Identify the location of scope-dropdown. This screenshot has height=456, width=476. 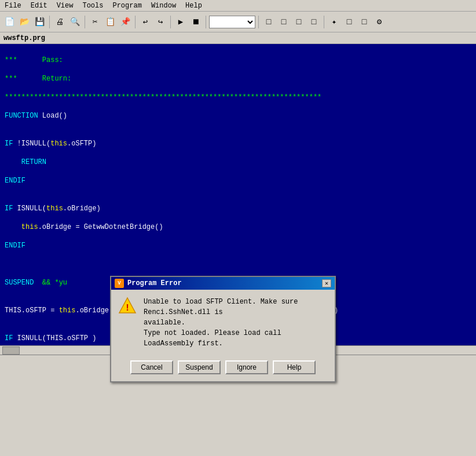
(232, 22).